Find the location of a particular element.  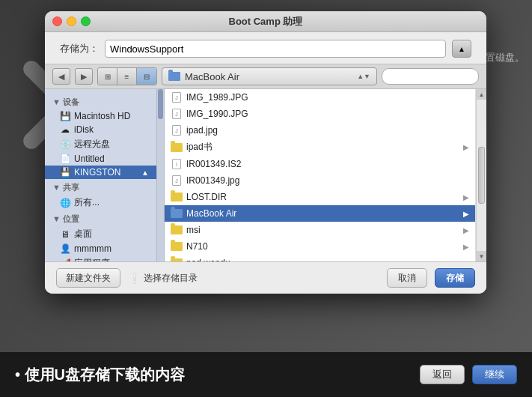

untitled-icon: 📄 is located at coordinates (65, 159).